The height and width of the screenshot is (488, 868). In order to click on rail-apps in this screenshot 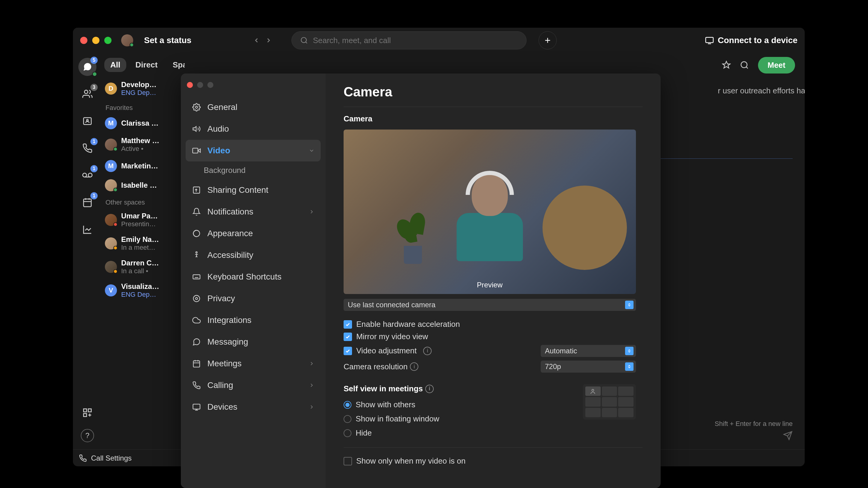, I will do `click(88, 413)`.